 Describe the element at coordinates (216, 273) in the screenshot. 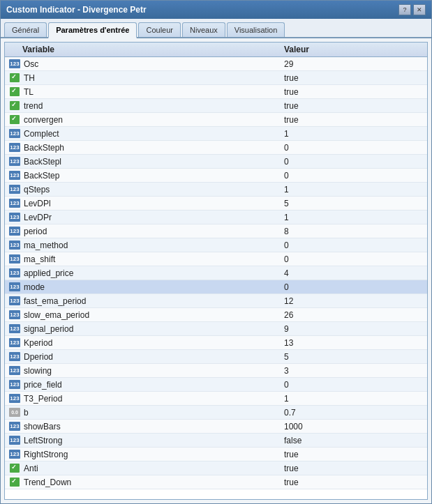

I see `table-row: 123applied_price4` at that location.